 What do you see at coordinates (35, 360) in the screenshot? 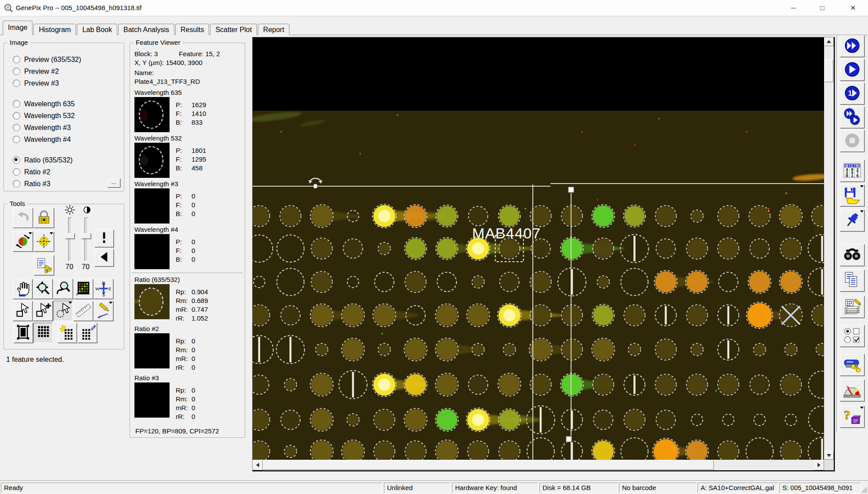
I see `selection-status: 1 feature selected.` at bounding box center [35, 360].